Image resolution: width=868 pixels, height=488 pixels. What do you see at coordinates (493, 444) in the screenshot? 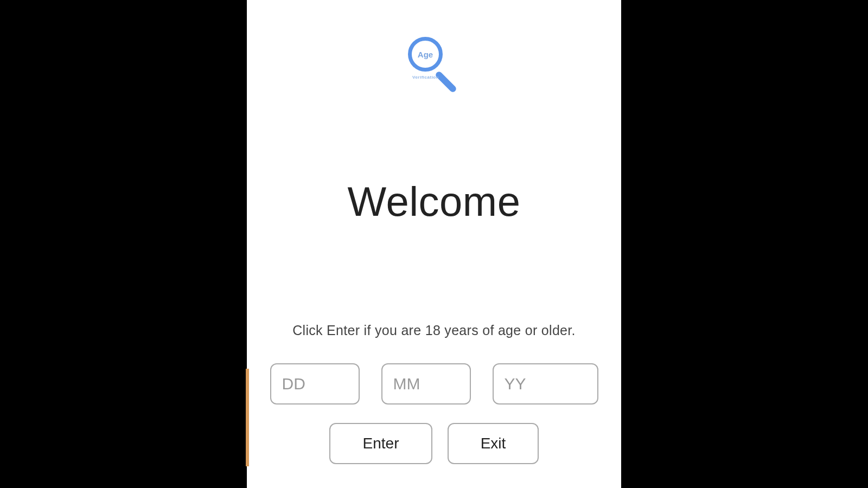
I see `exit-button: Exit` at bounding box center [493, 444].